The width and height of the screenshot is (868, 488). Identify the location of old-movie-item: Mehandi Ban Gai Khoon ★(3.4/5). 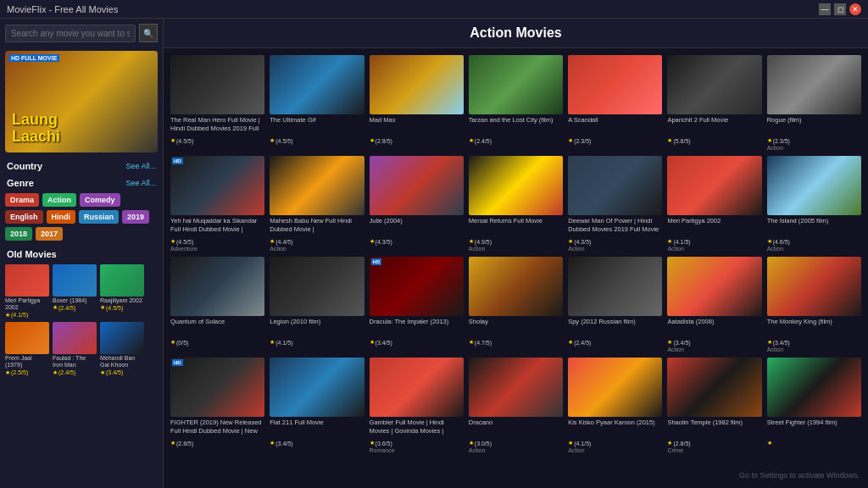
(122, 349).